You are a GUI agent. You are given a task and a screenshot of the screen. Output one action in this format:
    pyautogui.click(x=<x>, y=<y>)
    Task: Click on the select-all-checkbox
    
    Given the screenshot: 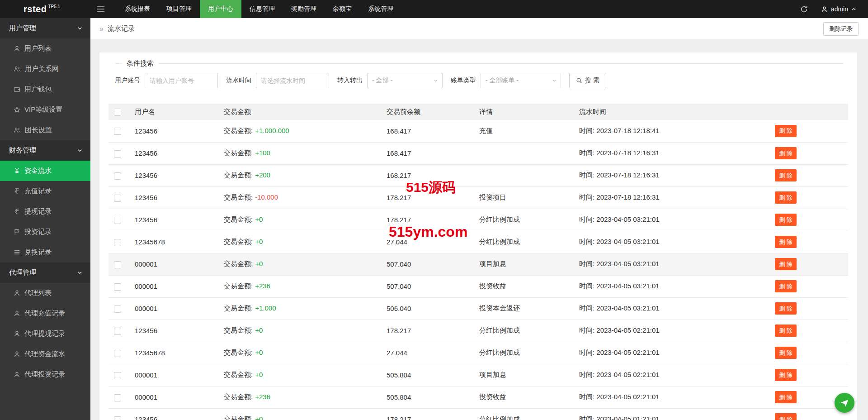 What is the action you would take?
    pyautogui.click(x=118, y=112)
    